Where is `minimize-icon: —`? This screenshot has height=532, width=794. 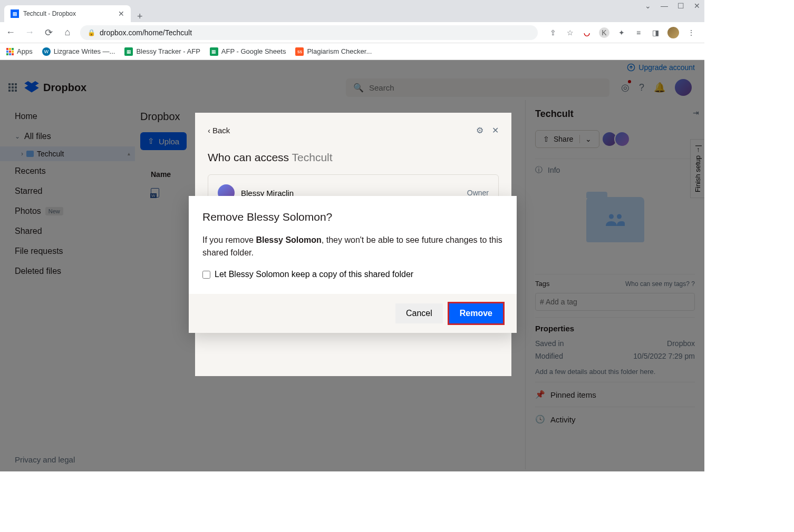 minimize-icon: — is located at coordinates (664, 6).